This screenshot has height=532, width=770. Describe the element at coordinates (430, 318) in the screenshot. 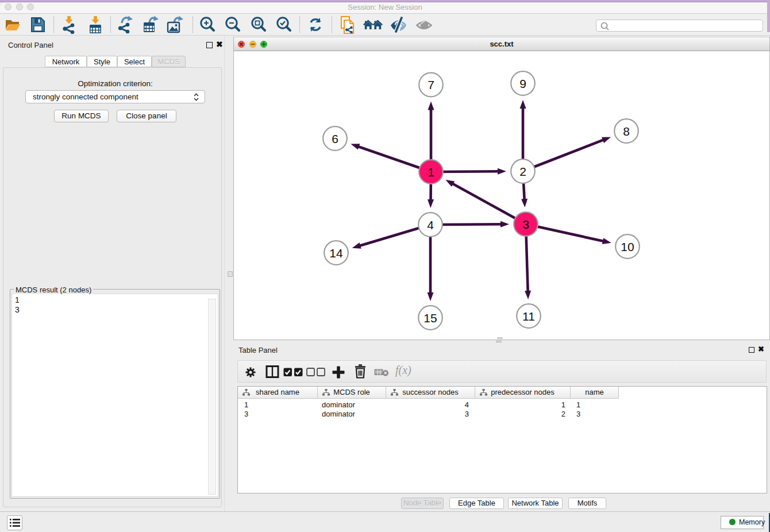

I see `svg-text: 15` at that location.